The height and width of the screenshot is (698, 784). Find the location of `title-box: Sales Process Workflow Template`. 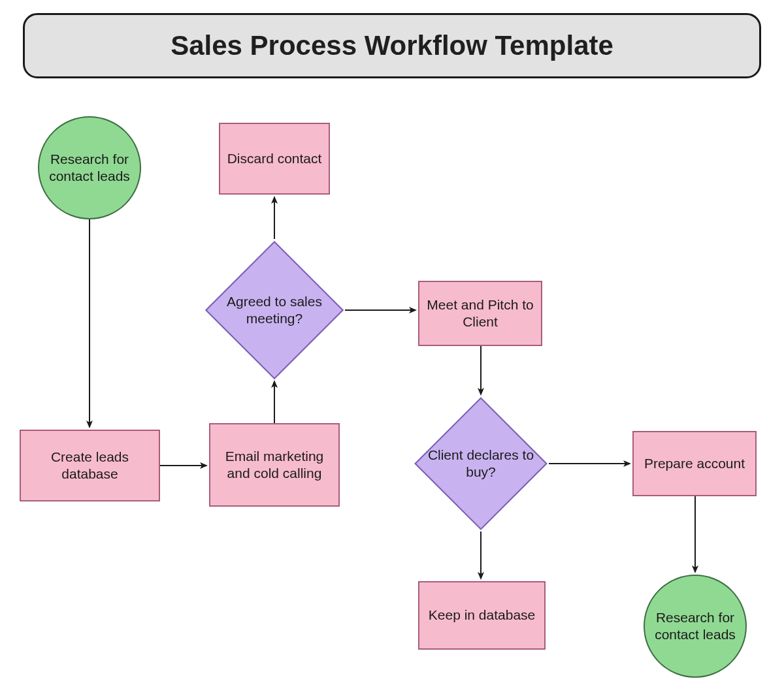

title-box: Sales Process Workflow Template is located at coordinates (392, 46).